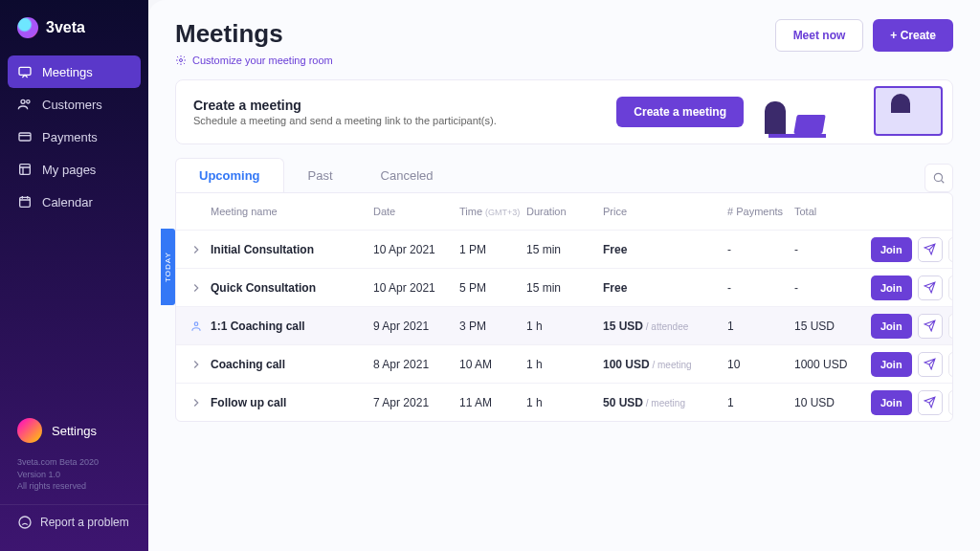 The image size is (980, 551). I want to click on users-icon, so click(25, 104).